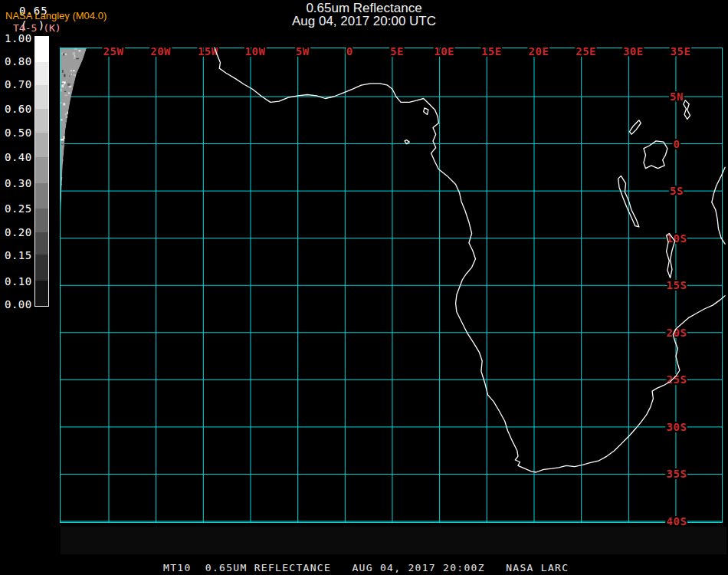 The height and width of the screenshot is (575, 728). I want to click on lat-label-15S: 15S, so click(677, 285).